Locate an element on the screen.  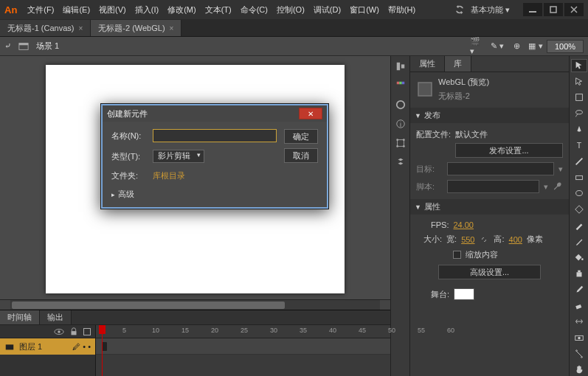
hand-tool is located at coordinates (579, 369).